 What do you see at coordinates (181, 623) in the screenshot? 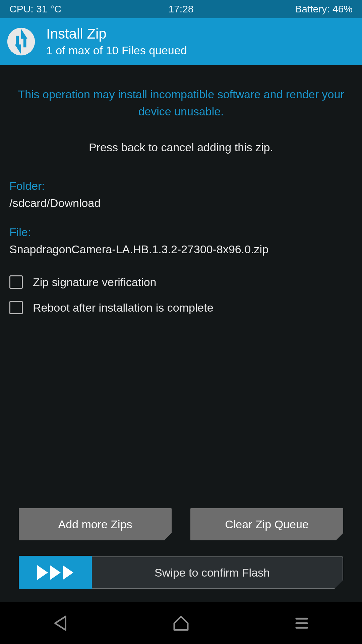
I see `navigation-bar` at bounding box center [181, 623].